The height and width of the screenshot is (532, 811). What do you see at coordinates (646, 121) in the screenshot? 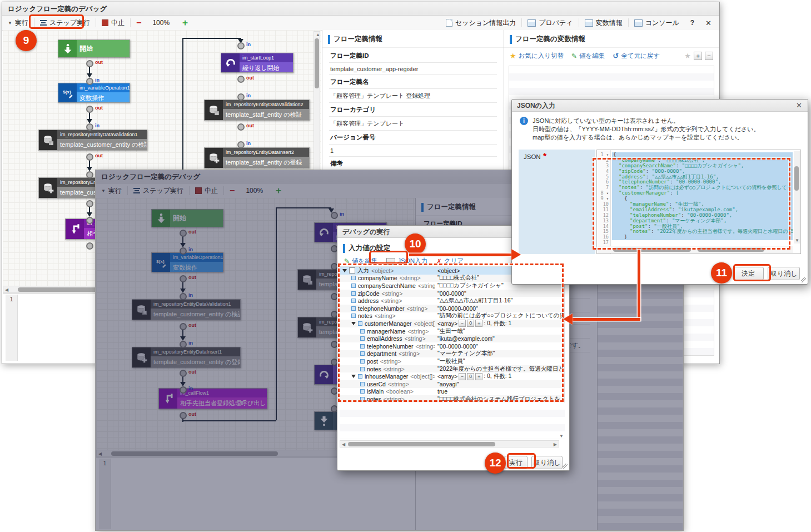
I see `info-line: JSONに対応していない型のキーは表示されません。` at bounding box center [646, 121].